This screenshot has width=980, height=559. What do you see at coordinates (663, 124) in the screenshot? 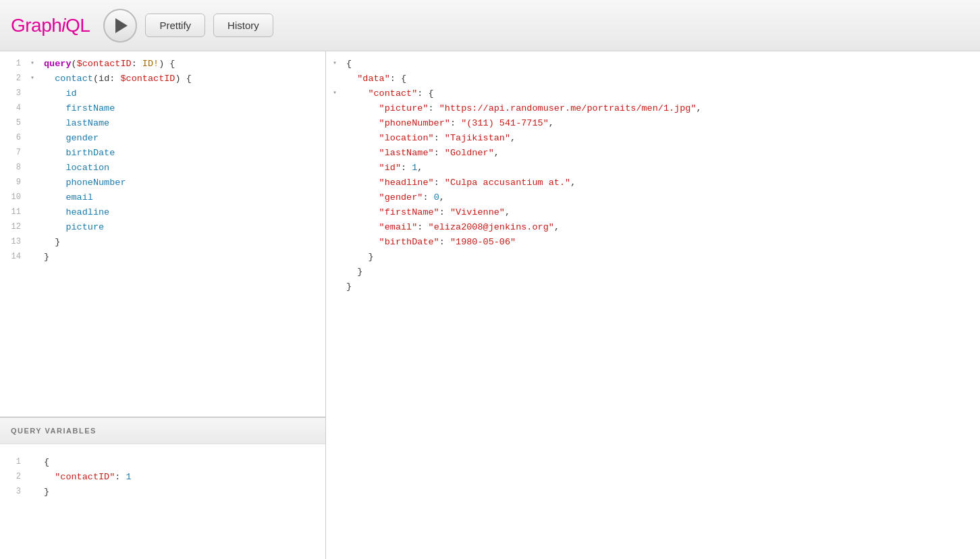
I see `line-content: "phoneNumber": "(311) 541-7715",` at bounding box center [663, 124].